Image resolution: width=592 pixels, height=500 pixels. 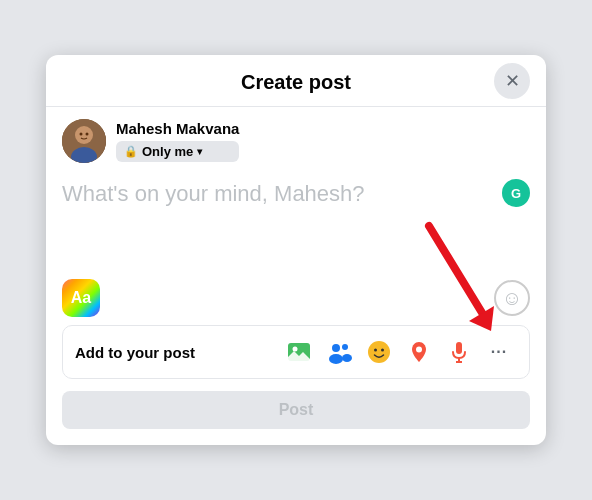 What do you see at coordinates (84, 141) in the screenshot?
I see `avatar-svg` at bounding box center [84, 141].